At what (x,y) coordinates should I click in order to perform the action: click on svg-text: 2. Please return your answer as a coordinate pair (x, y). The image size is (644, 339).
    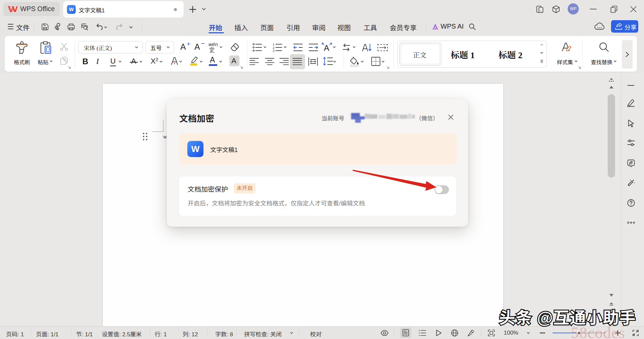
    Looking at the image, I should click on (274, 48).